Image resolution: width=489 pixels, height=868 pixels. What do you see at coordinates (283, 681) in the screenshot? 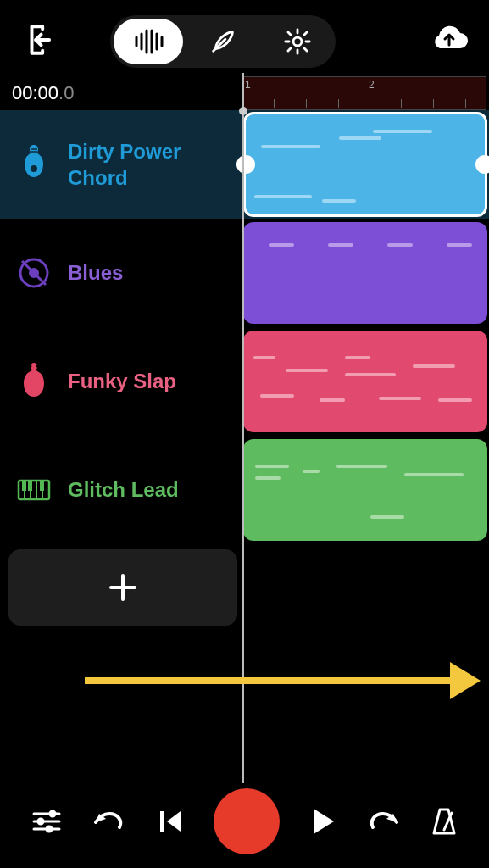
I see `annotation-arrow` at bounding box center [283, 681].